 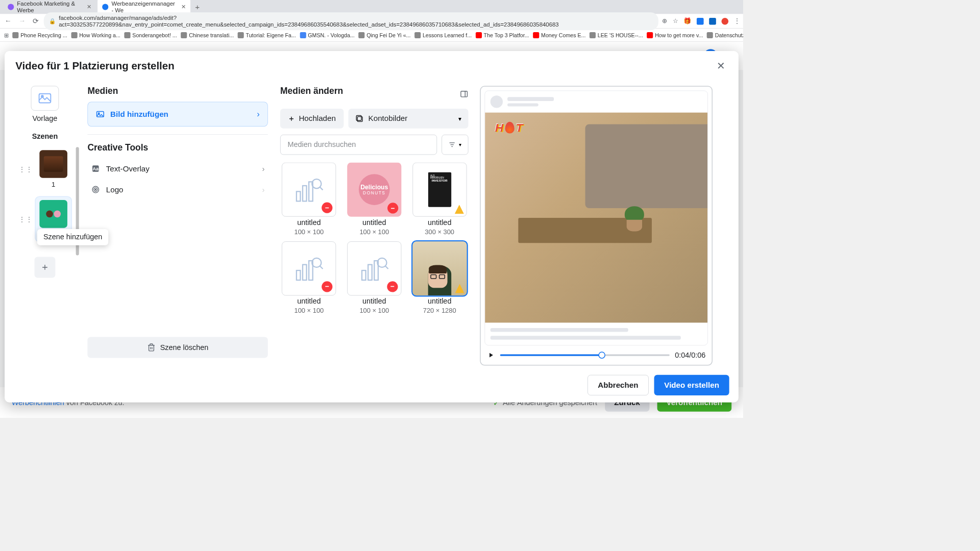 I want to click on image-icon, so click(x=100, y=114).